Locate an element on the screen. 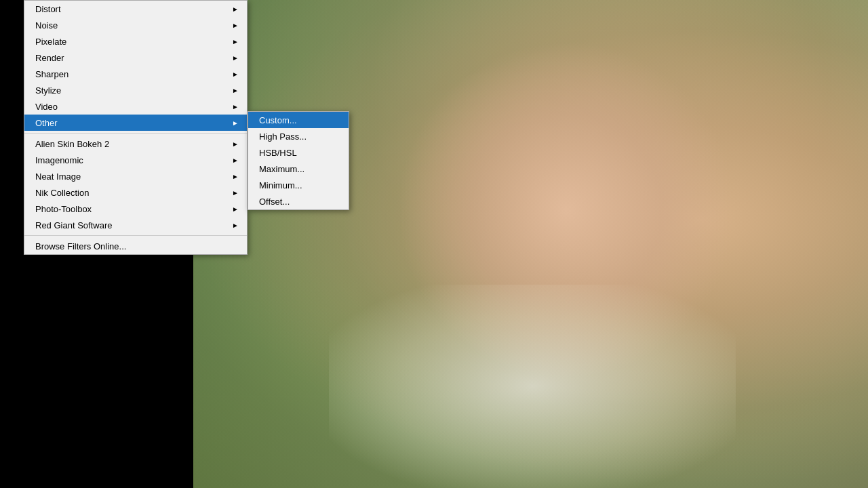 This screenshot has width=868, height=488. menu-item-noise: Noise ► is located at coordinates (136, 25).